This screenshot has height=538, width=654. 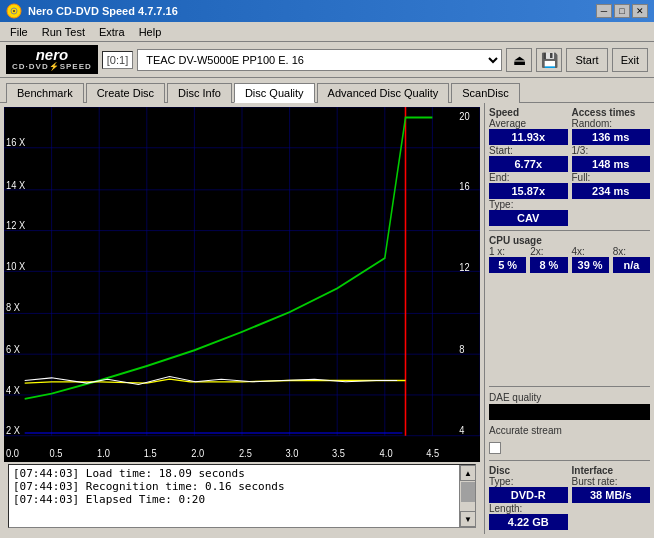 I want to click on menu-help: Help, so click(x=150, y=32).